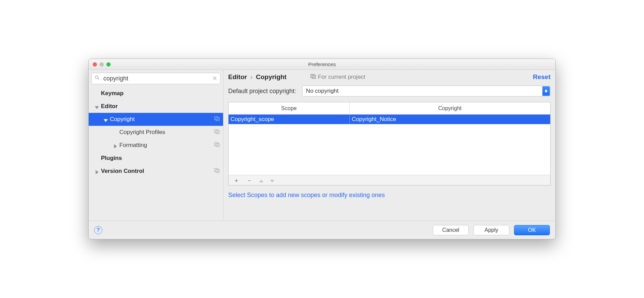 This screenshot has width=644, height=298. What do you see at coordinates (289, 108) in the screenshot?
I see `column-header-scope: Scope` at bounding box center [289, 108].